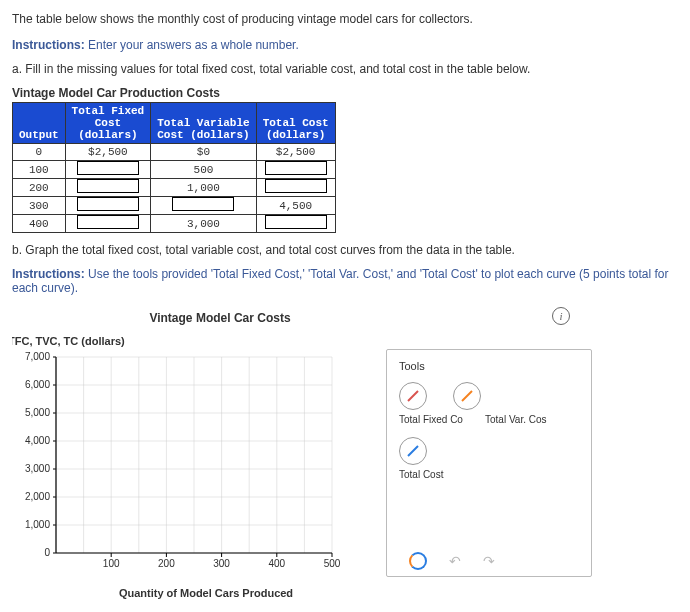 The image size is (690, 612). What do you see at coordinates (222, 564) in the screenshot?
I see `svg-text: 300` at bounding box center [222, 564].